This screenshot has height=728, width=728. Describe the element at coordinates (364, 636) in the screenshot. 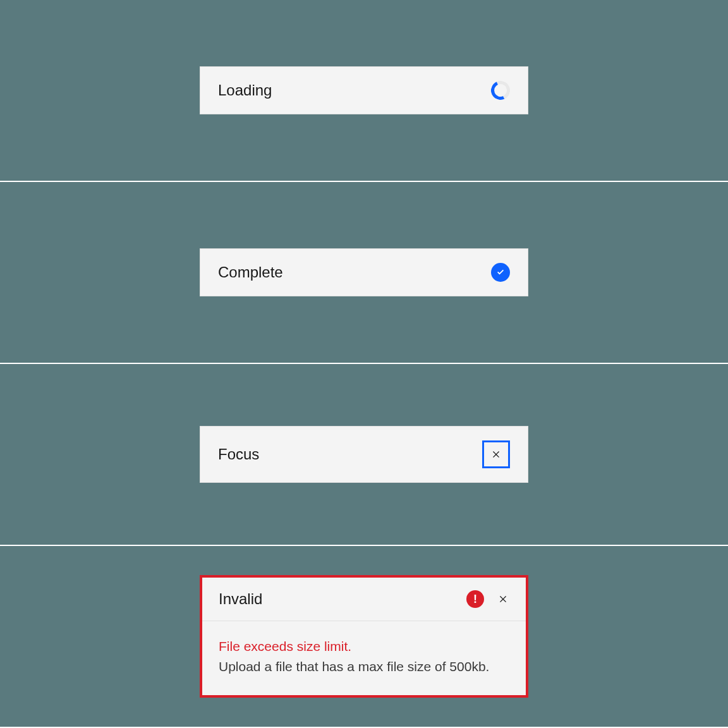

I see `state-card-invalid: Invalid ! File exceeds size limit. Uploa…` at that location.